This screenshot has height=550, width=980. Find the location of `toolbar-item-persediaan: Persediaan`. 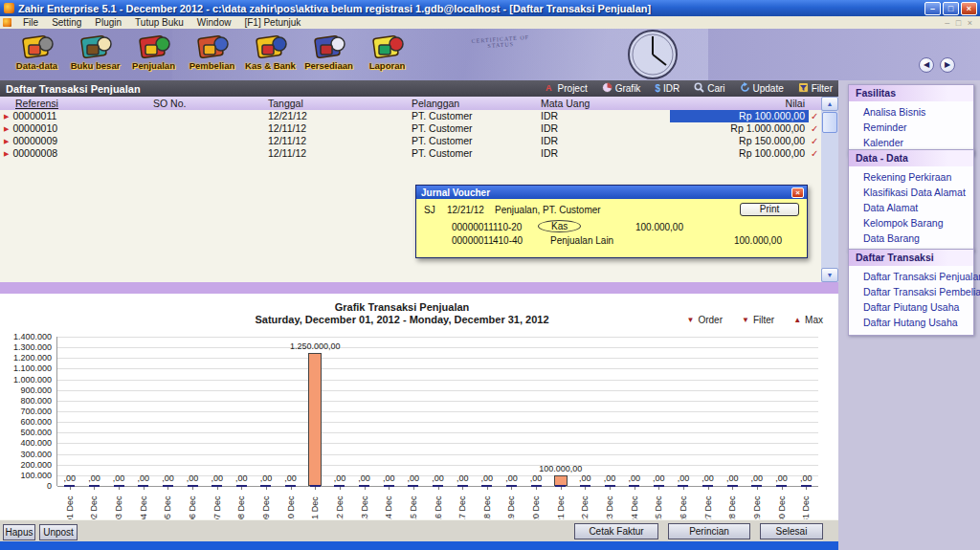

toolbar-item-persediaan: Persediaan is located at coordinates (329, 52).